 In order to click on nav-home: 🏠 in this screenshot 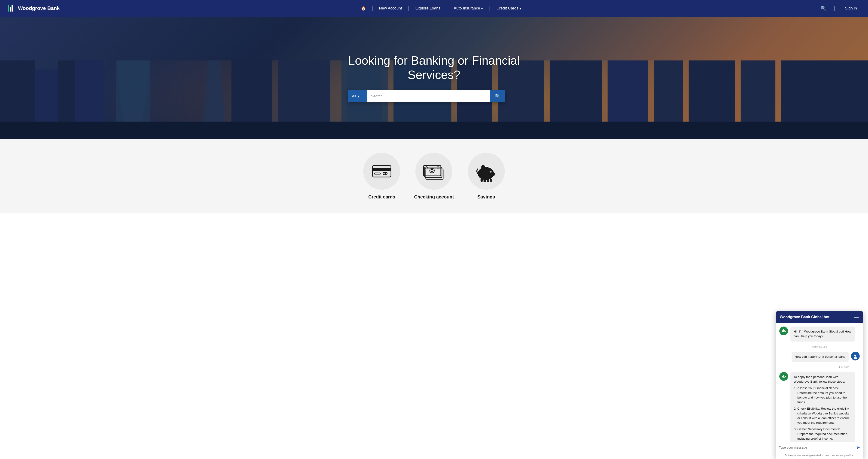, I will do `click(363, 8)`.